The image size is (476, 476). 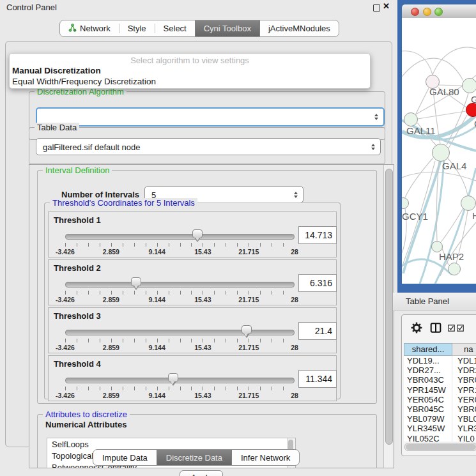 What do you see at coordinates (386, 6) in the screenshot?
I see `close-icon: ✕` at bounding box center [386, 6].